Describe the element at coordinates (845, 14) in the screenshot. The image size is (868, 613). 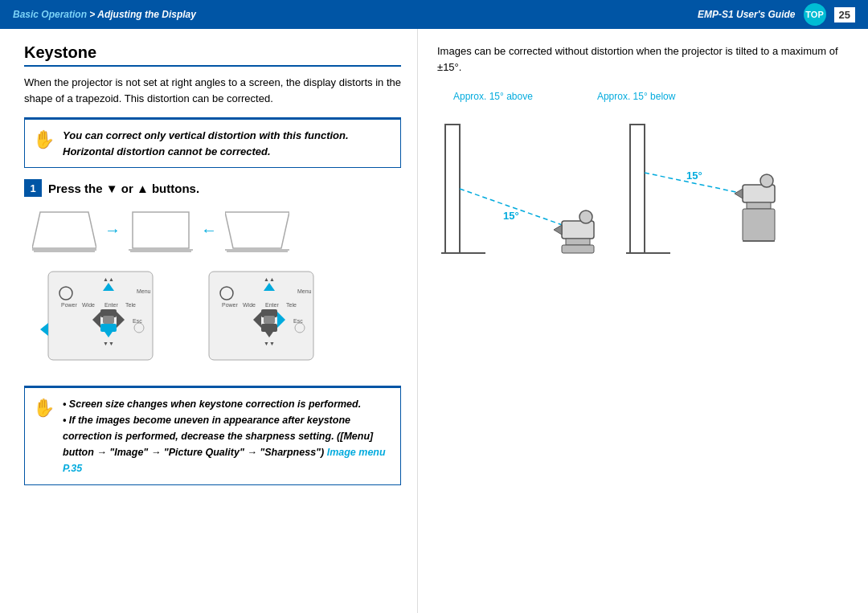
I see `page-number: 25` at that location.